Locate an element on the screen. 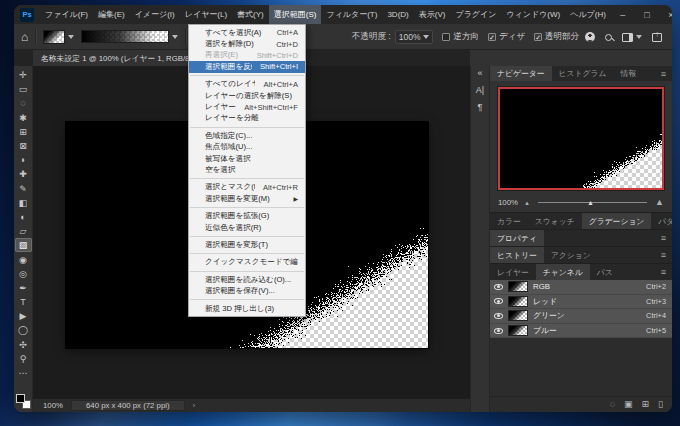 The height and width of the screenshot is (426, 680). status-chevron-icon: › is located at coordinates (194, 406).